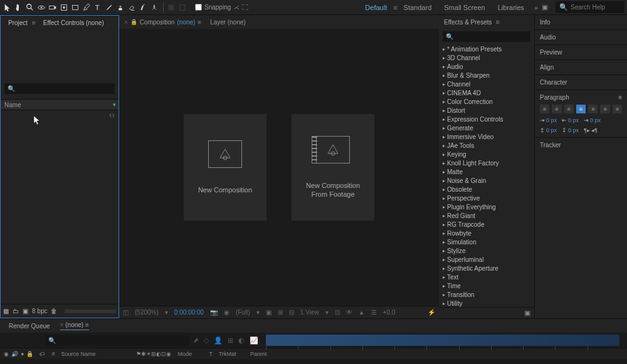 The image size is (627, 364). I want to click on direction-rtl-icon: ◂¶, so click(594, 130).